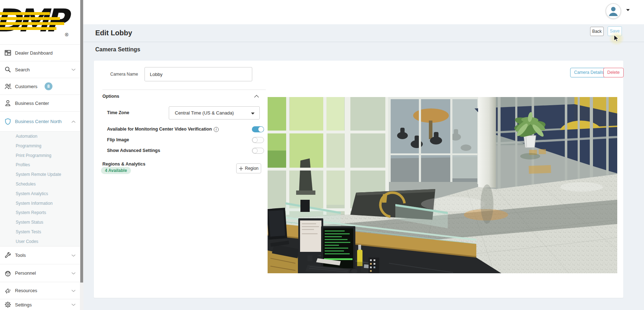  Describe the element at coordinates (116, 171) in the screenshot. I see `regions-available-badge: 4 Available` at that location.